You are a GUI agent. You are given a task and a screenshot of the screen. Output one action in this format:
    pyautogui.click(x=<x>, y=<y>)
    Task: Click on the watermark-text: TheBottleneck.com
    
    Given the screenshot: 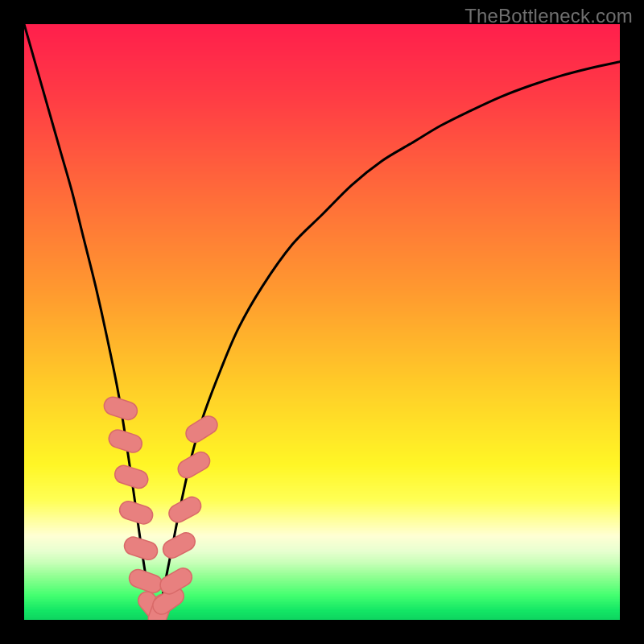 What is the action you would take?
    pyautogui.click(x=549, y=16)
    